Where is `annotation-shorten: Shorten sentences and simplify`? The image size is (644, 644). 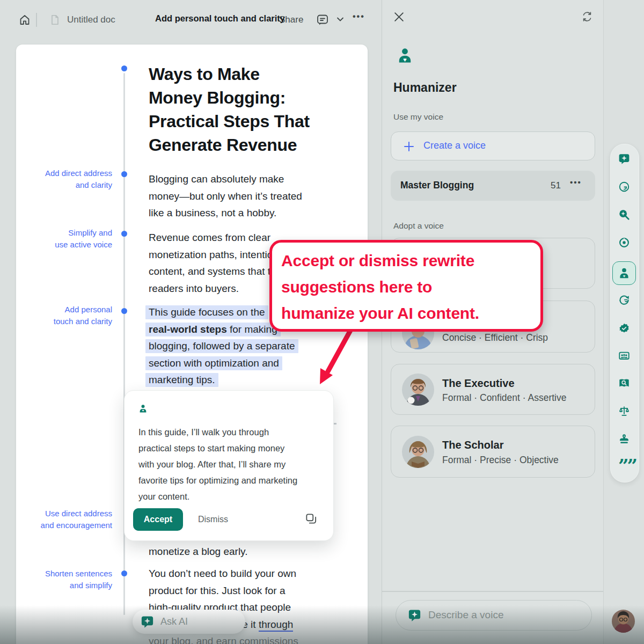
annotation-shorten: Shorten sentences and simplify is located at coordinates (67, 580).